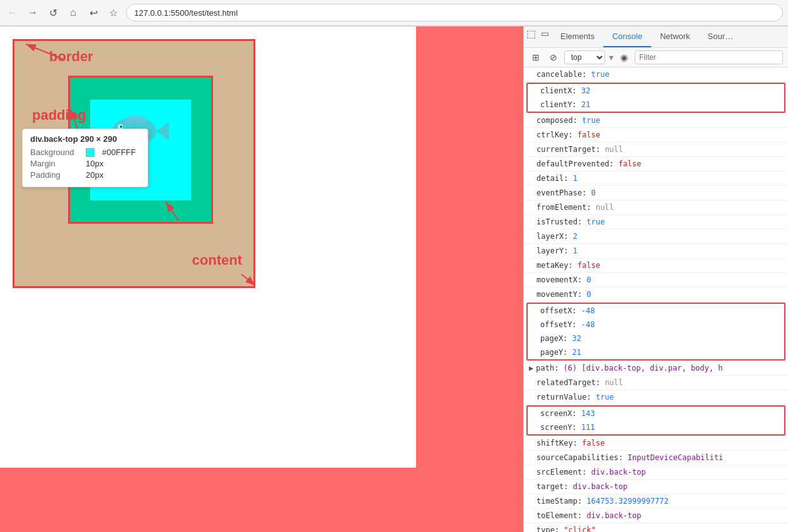  Describe the element at coordinates (656, 150) in the screenshot. I see `console-row: currentTarget: null` at that location.